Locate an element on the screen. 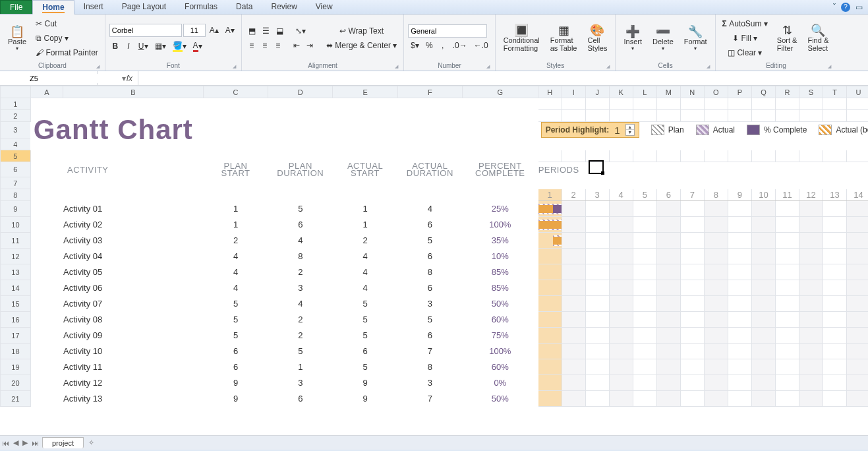 The image size is (868, 451). percent-complete: 35% is located at coordinates (500, 241).